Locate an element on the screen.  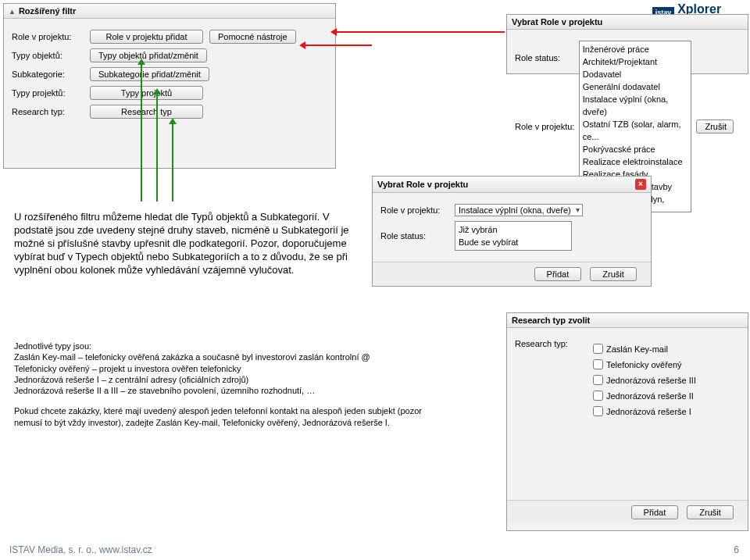
row-projtypes: Typy projektů is located at coordinates (170, 93).